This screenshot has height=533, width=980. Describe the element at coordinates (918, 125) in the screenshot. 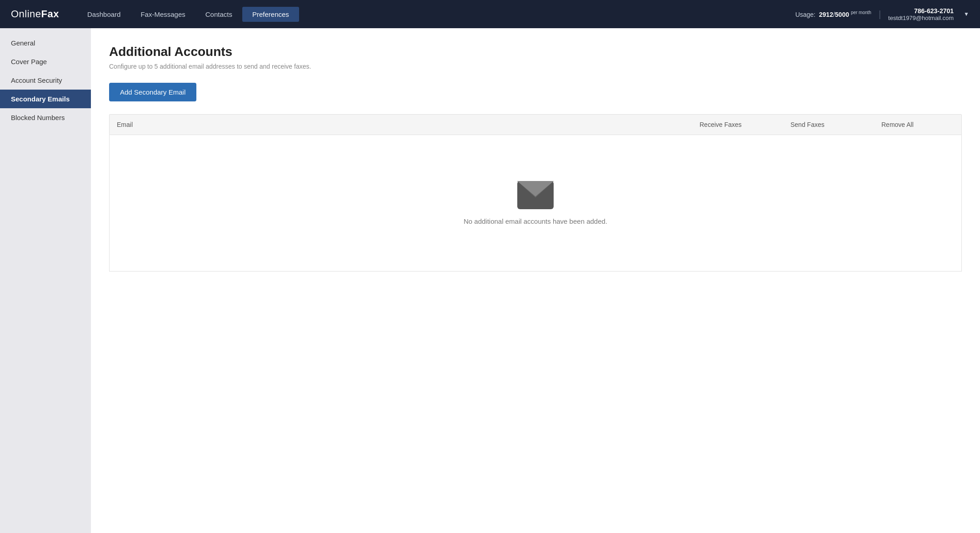

I see `table-col-remove: Remove All` at that location.